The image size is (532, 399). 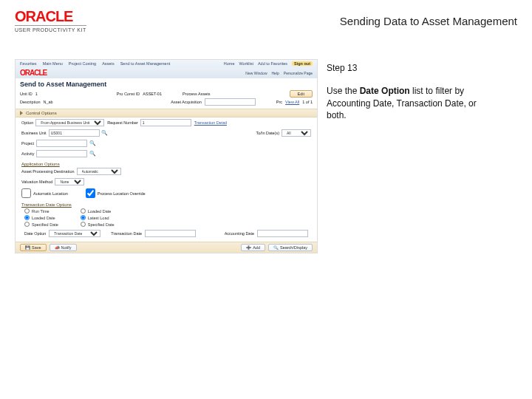 I want to click on brand-sub: USER PRODUCTIVITY KIT, so click(x=50, y=29).